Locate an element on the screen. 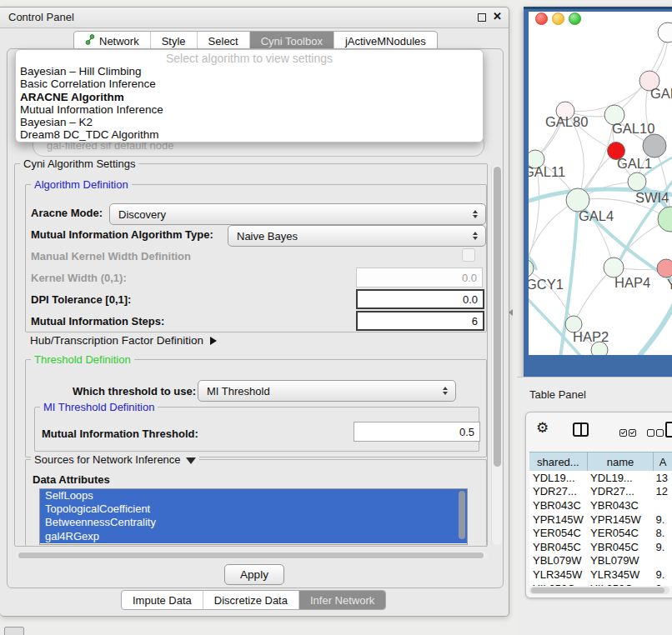 The width and height of the screenshot is (672, 635). data-attributes-list: SelfLoopsTopologicalCoefficientBetweenne… is located at coordinates (253, 517).